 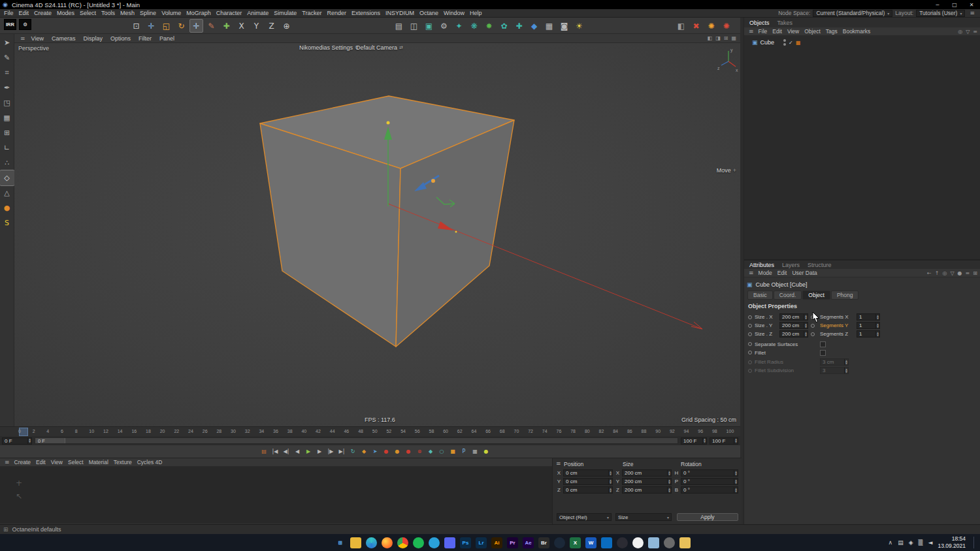 I want to click on taskbar-clock: 18:54 13.09.2021, so click(x=951, y=542).